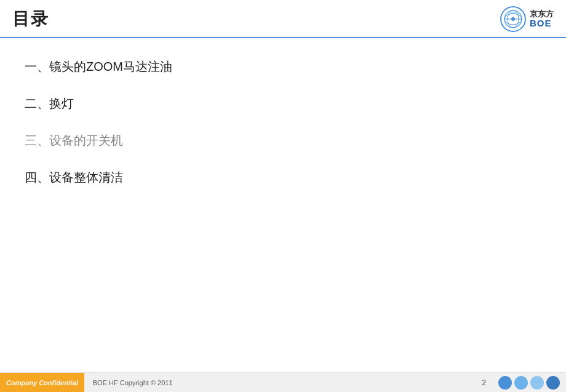  Describe the element at coordinates (49, 103) in the screenshot. I see `menu-item-2-text: 二、换灯` at that location.